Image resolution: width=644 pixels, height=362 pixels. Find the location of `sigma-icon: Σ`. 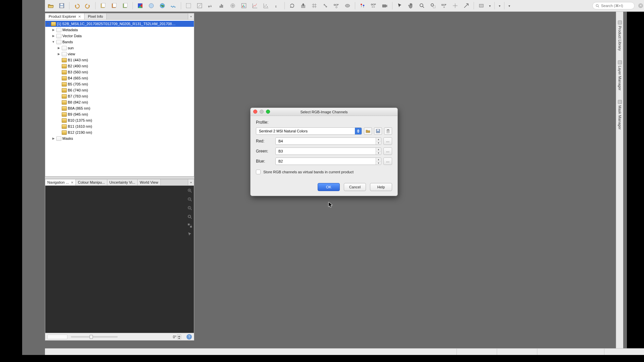

sigma-icon: Σ is located at coordinates (277, 6).